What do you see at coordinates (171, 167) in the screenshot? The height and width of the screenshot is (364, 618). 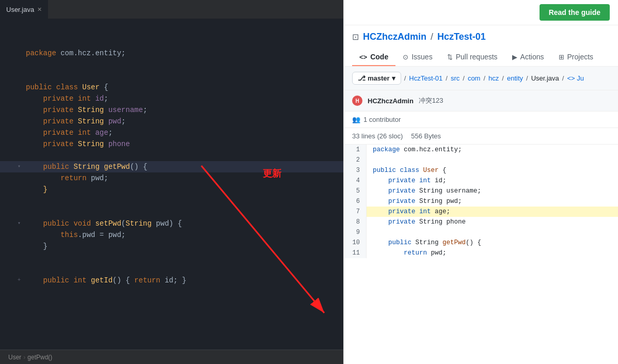 I see `code-line: ▾ public String getPwd() {` at bounding box center [171, 167].